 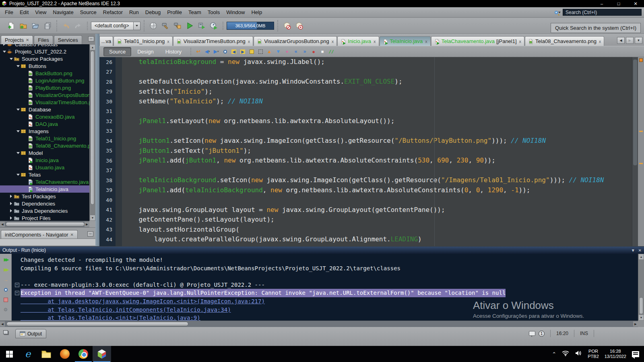 What do you see at coordinates (45, 95) in the screenshot?
I see `tree-item-visualizargruposbutton-png: VisualizarGruposButton.png` at bounding box center [45, 95].